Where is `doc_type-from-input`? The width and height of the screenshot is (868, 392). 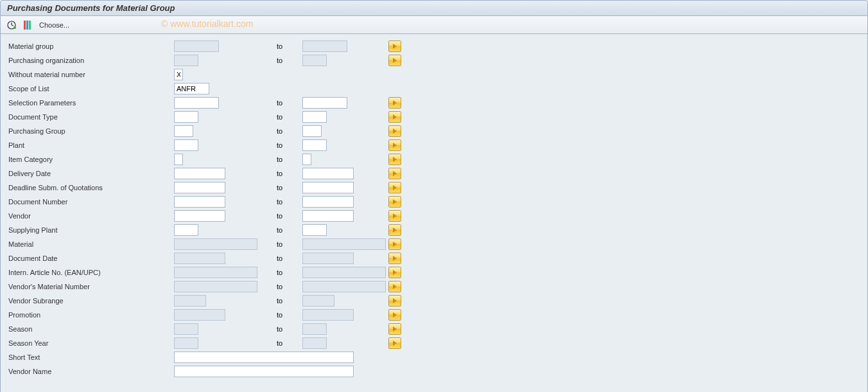 doc_type-from-input is located at coordinates (186, 117).